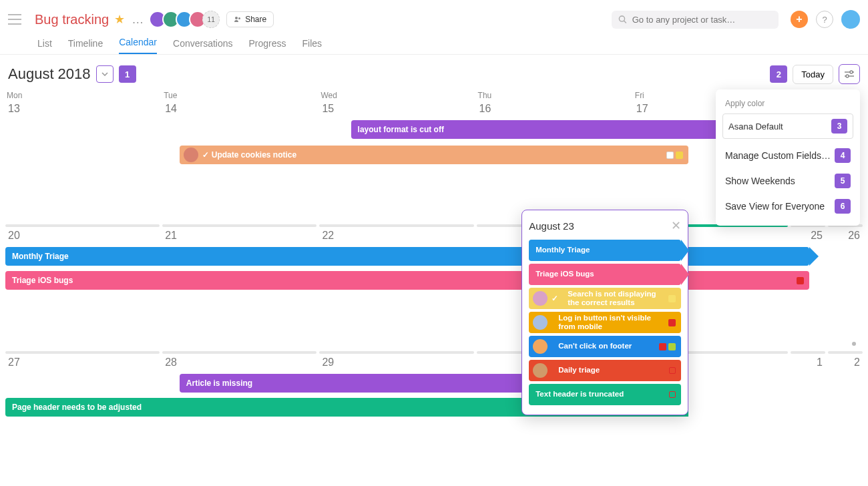  I want to click on star-icon: ★, so click(120, 19).